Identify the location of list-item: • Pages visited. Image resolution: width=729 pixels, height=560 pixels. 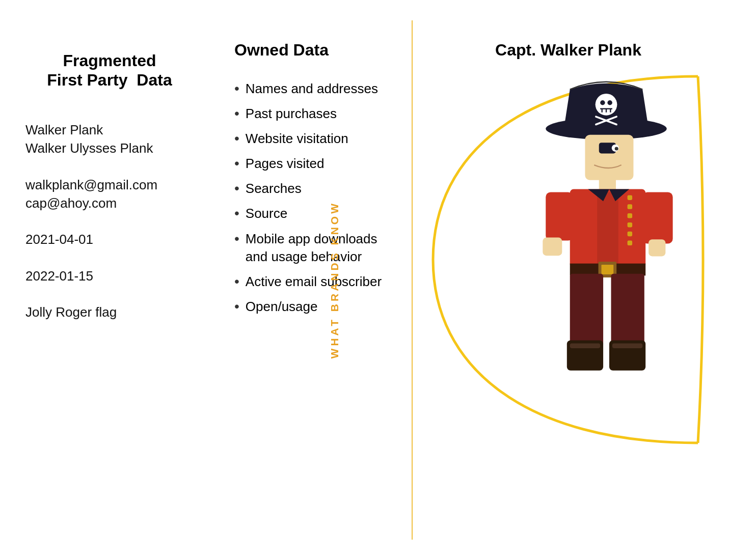
(313, 164).